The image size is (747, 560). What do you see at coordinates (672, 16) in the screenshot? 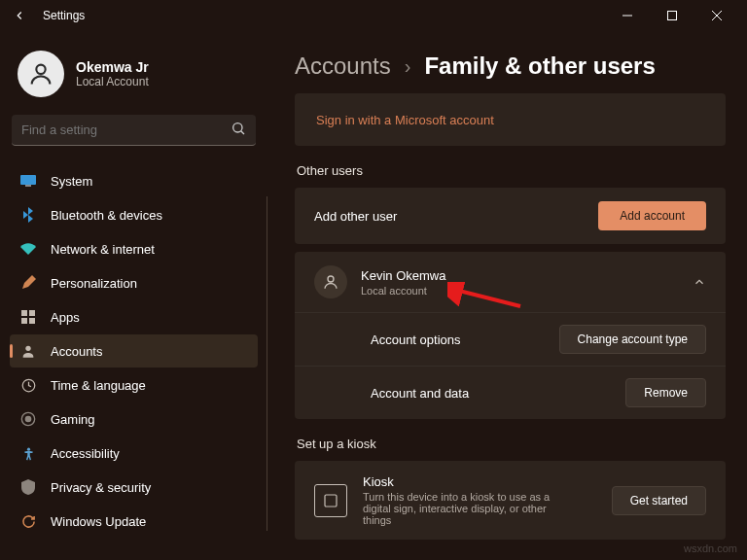
I see `maximize-button` at bounding box center [672, 16].